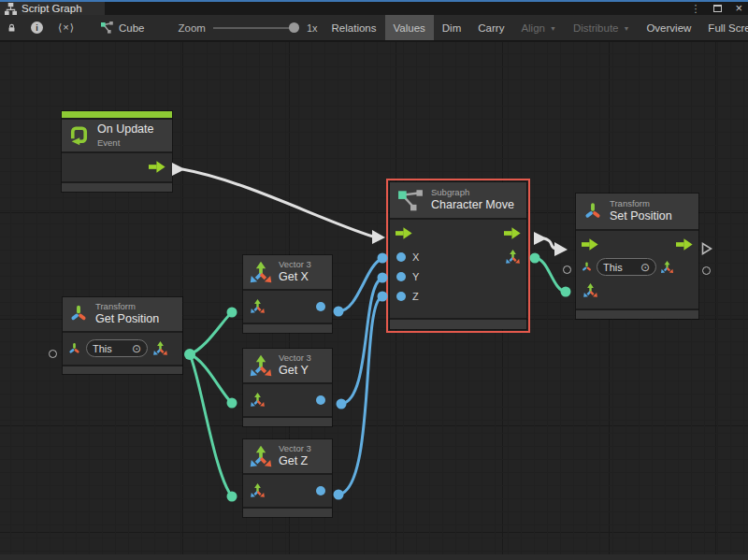 This screenshot has height=560, width=748. Describe the element at coordinates (452, 28) in the screenshot. I see `dim-toggle: Dim` at that location.